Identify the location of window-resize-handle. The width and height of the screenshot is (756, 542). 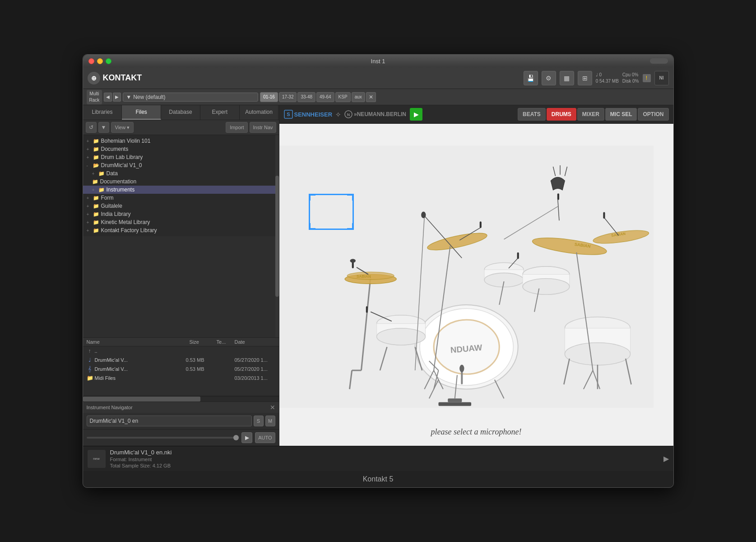
(659, 61).